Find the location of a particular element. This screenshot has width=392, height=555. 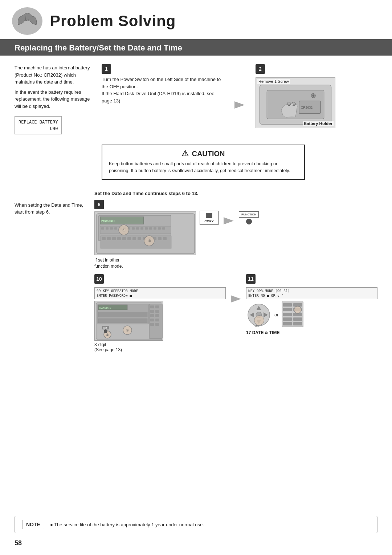

replace-line1: REPLACE BATTERY is located at coordinates (38, 122).